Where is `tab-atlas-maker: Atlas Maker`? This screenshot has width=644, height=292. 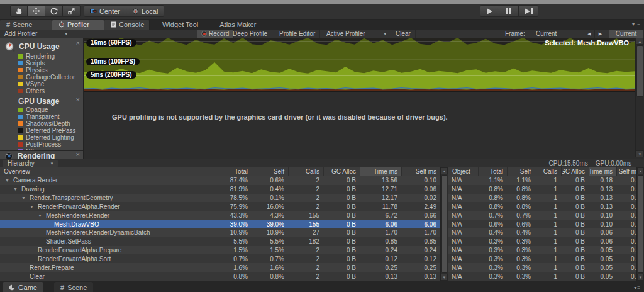 tab-atlas-maker: Atlas Maker is located at coordinates (238, 25).